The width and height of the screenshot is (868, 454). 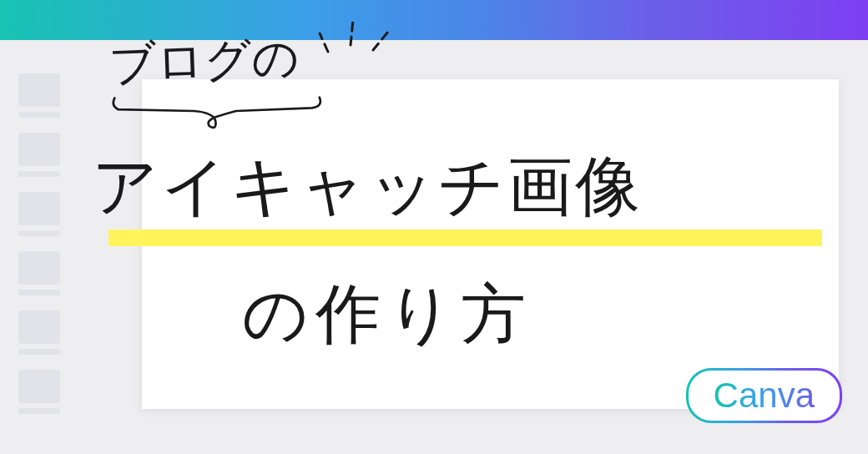 I want to click on canva-badge: Canva, so click(x=765, y=396).